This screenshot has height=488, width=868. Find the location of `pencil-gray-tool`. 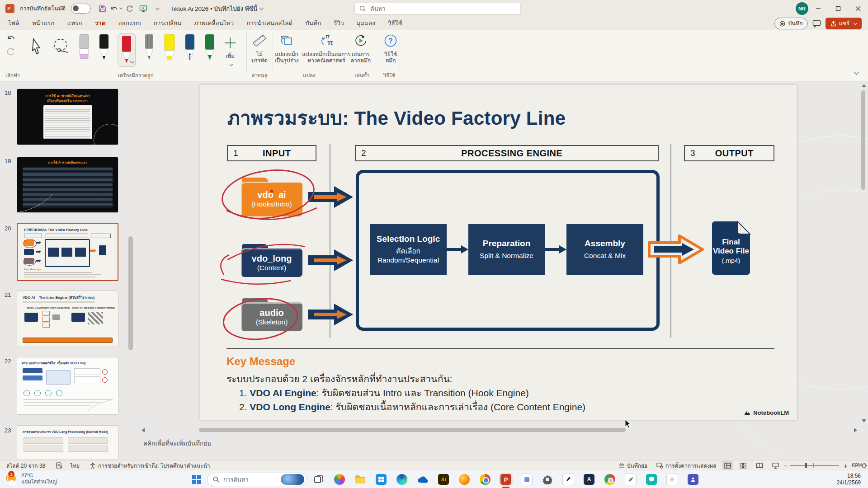

pencil-gray-tool is located at coordinates (149, 47).